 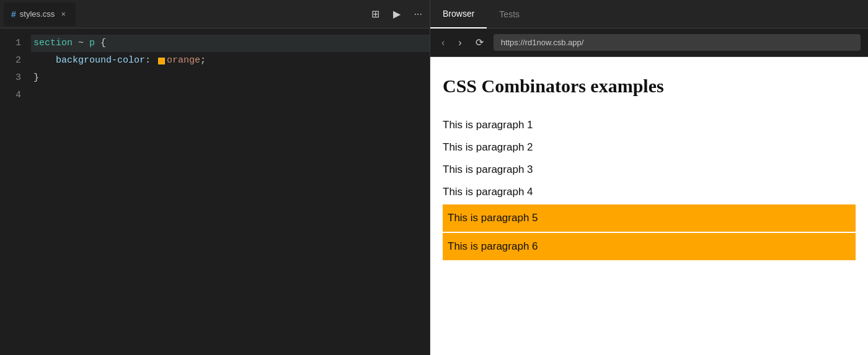 What do you see at coordinates (510, 14) in the screenshot?
I see `browser-tab-tests: Tests` at bounding box center [510, 14].